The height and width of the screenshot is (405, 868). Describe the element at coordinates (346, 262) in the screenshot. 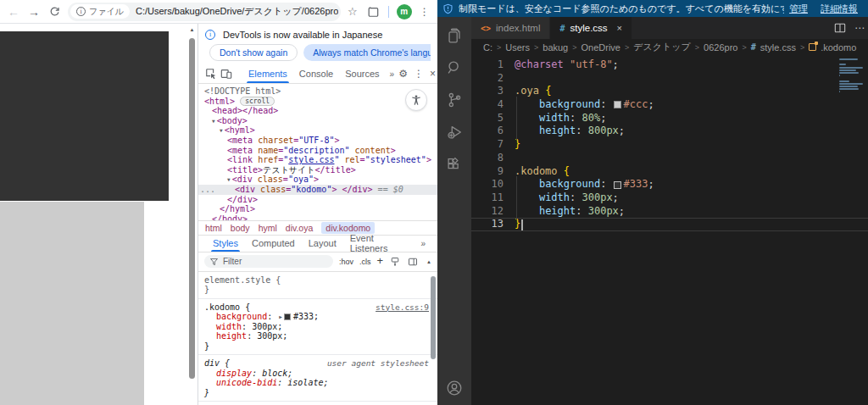

I see `toggle-hover-state: :hov` at that location.